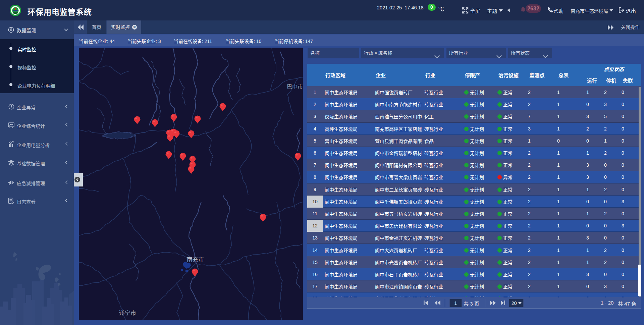  Describe the element at coordinates (127, 313) in the screenshot. I see `svg-text: 遂宁市` at that location.